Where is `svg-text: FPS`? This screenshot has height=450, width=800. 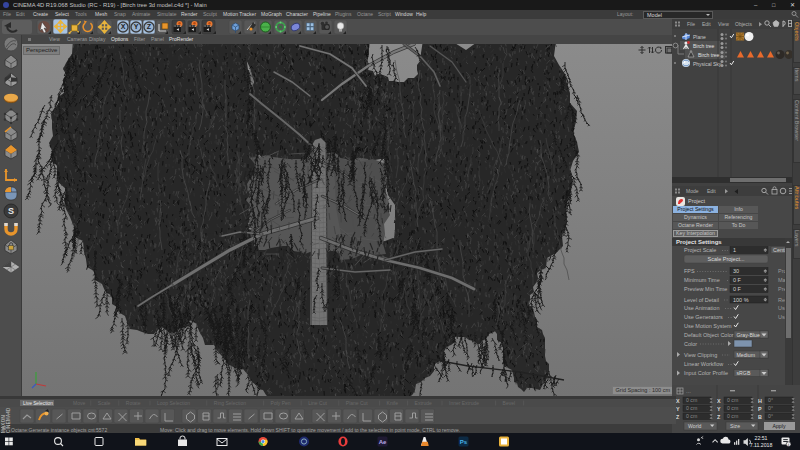 svg-text: FPS is located at coordinates (690, 271).